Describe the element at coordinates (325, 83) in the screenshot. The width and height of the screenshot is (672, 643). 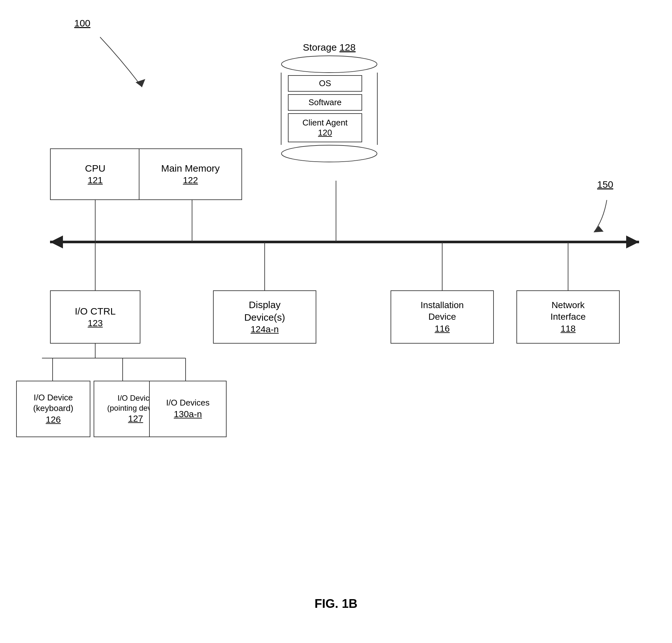
I see `storage-os: OS` at that location.